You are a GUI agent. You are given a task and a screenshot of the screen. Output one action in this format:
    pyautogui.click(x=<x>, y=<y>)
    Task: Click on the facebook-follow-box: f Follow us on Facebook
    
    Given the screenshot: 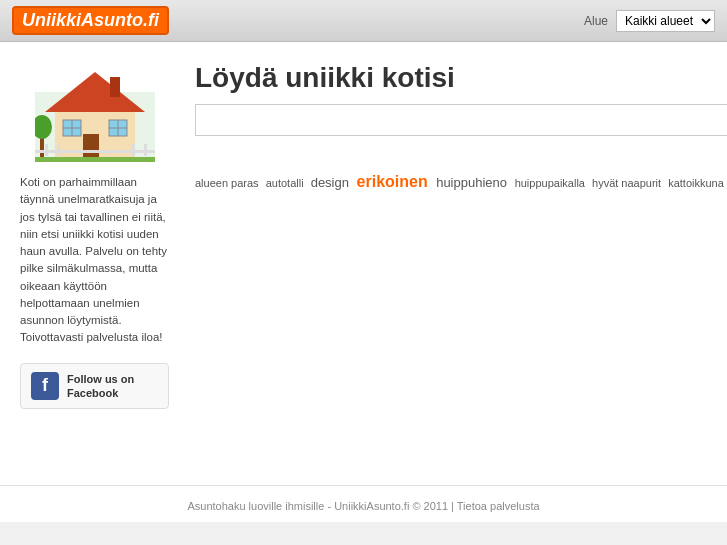 What is the action you would take?
    pyautogui.click(x=94, y=386)
    